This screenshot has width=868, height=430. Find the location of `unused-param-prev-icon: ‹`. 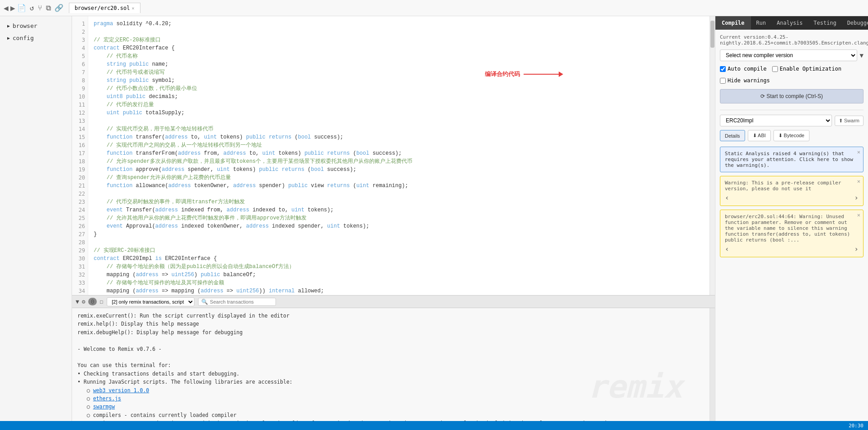

unused-param-prev-icon: ‹ is located at coordinates (727, 249).